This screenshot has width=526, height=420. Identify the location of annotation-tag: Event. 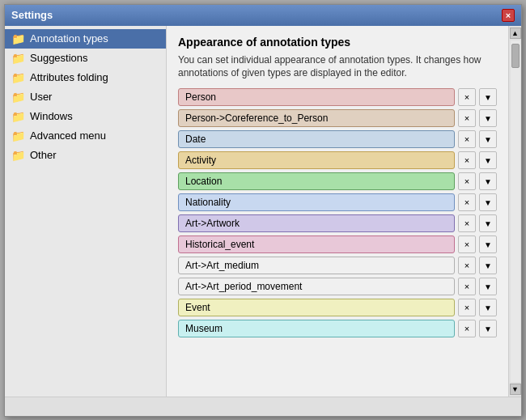
(316, 308).